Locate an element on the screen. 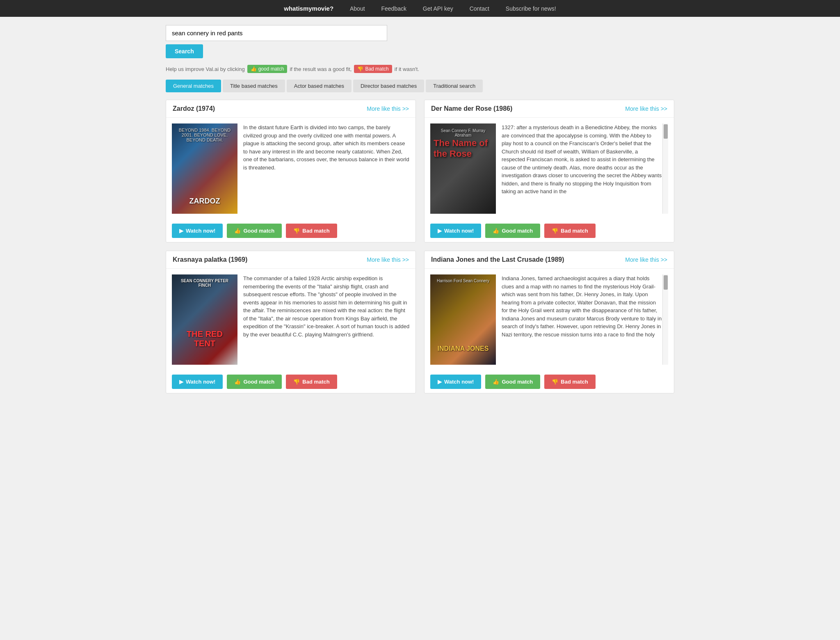  tabs-bar: General matches Title based matches Acto… is located at coordinates (420, 86).